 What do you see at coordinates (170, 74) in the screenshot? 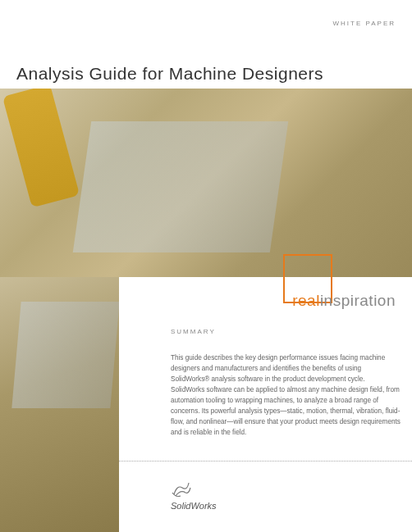
I see `page-title: Analysis Guide for Machine Designers` at bounding box center [170, 74].